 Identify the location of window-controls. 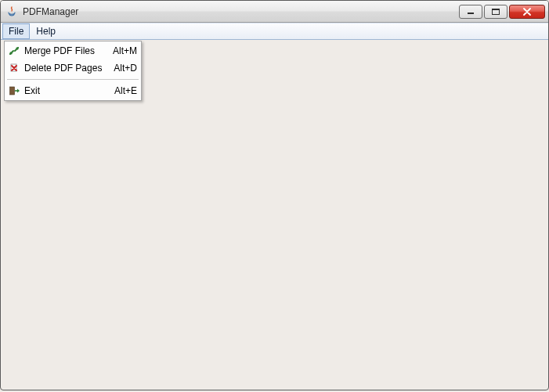
(503, 11).